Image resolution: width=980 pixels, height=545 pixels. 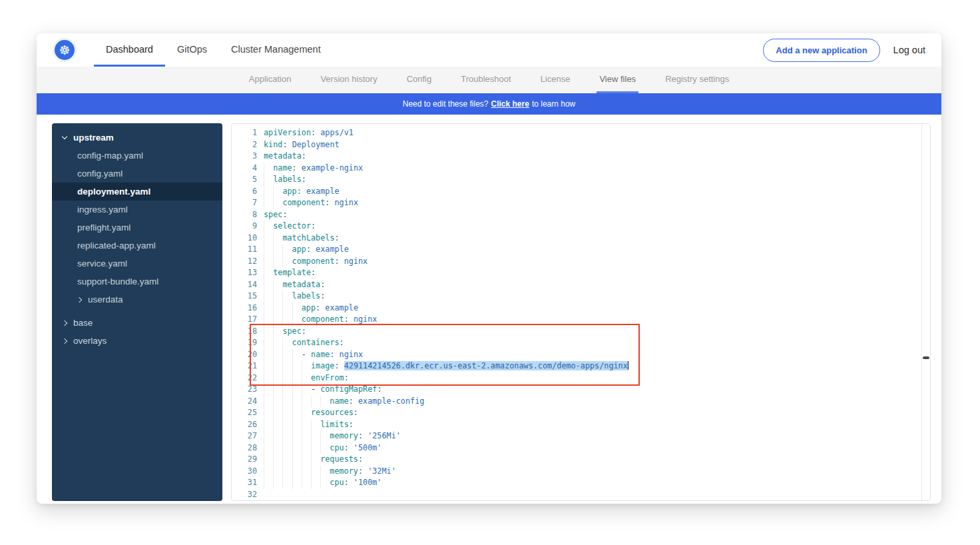 What do you see at coordinates (137, 245) in the screenshot?
I see `tree-item-replicated-app-yaml: replicated-app.yaml` at bounding box center [137, 245].